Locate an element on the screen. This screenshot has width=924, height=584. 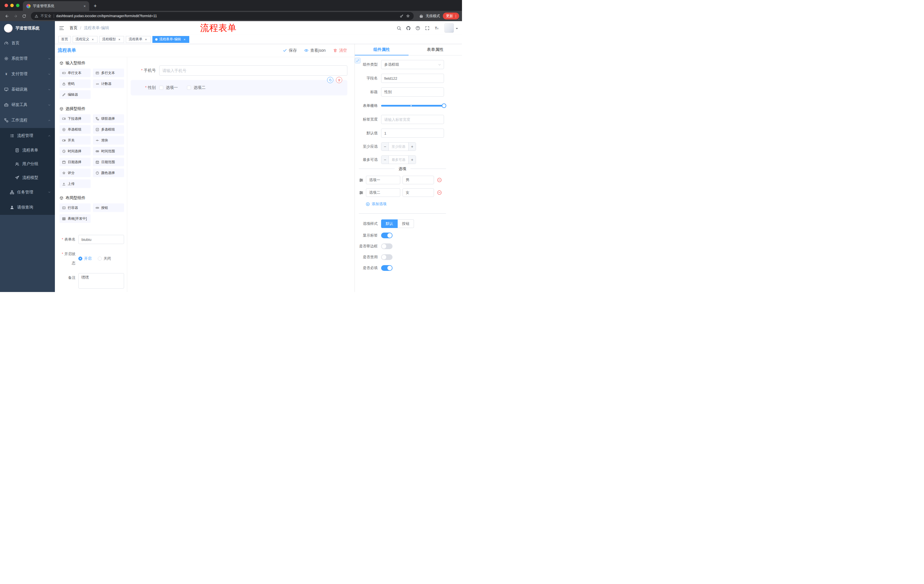
component-item-select: 下拉选择 is located at coordinates (75, 118).